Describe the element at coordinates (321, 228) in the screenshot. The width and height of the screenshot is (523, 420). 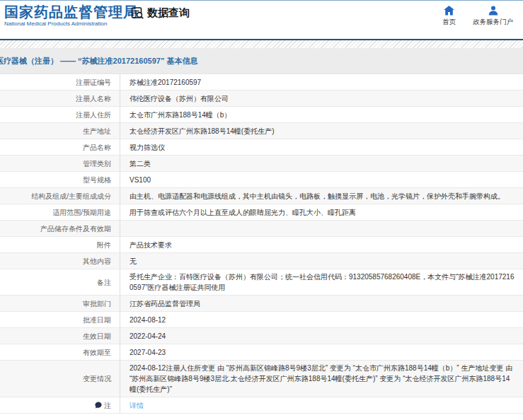
I see `row-value` at that location.